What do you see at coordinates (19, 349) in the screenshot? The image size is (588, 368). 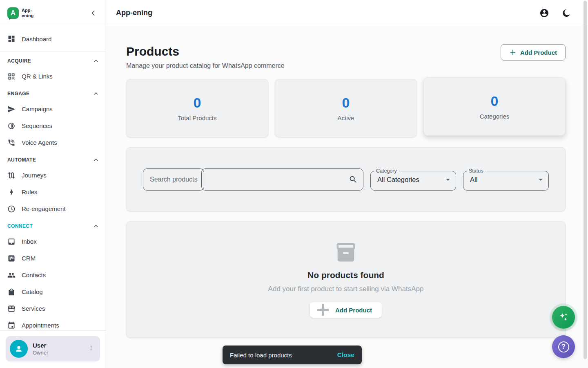 I see `person-icon` at bounding box center [19, 349].